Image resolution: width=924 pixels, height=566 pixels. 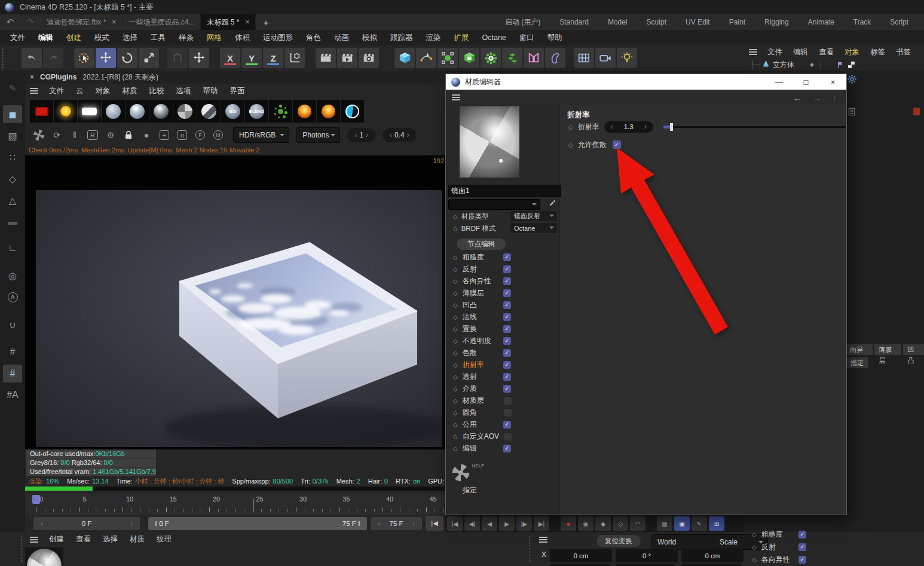 What do you see at coordinates (13, 276) in the screenshot?
I see `snap-toggle-icon: ◎` at bounding box center [13, 276].